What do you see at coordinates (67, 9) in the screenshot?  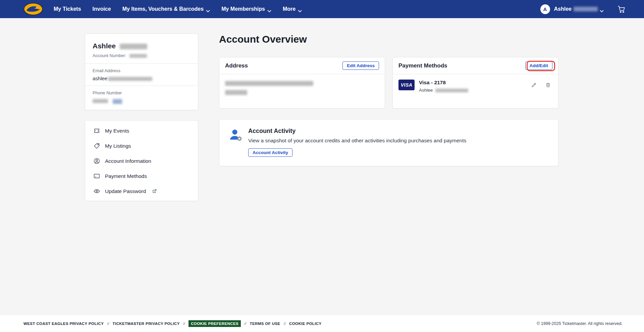 I see `nav-my-tickets: My Tickets` at bounding box center [67, 9].